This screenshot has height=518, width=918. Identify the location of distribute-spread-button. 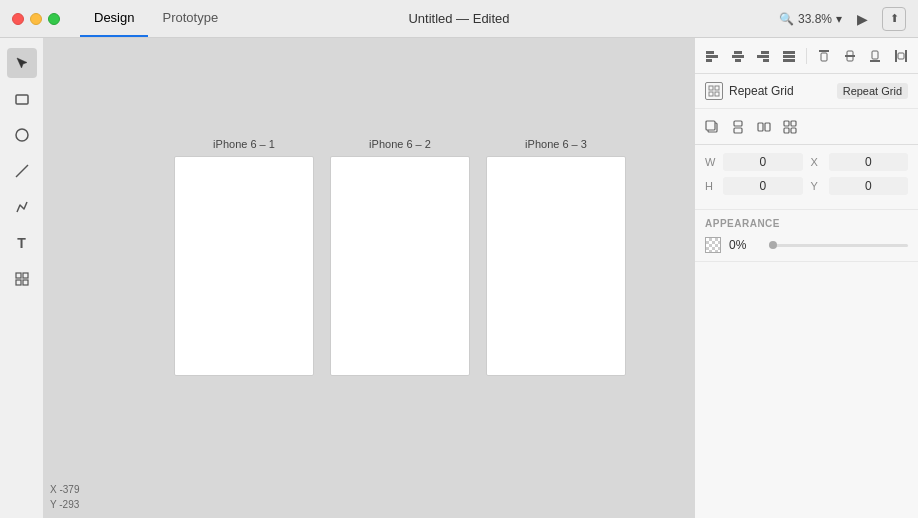
(901, 56).